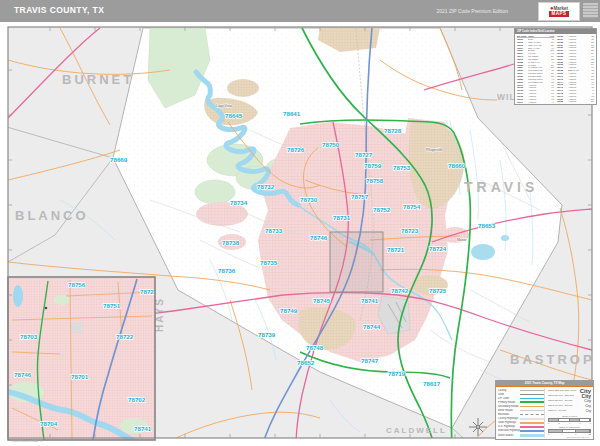  I want to click on zip-label: 78660, so click(457, 166).